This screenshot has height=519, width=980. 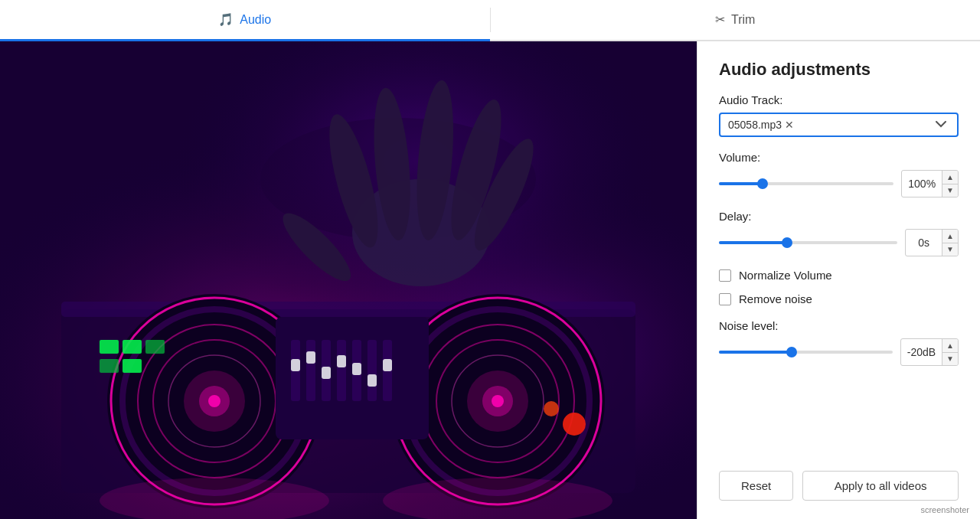 What do you see at coordinates (949, 352) in the screenshot?
I see `noise-level-spinners: ▲ ▼` at bounding box center [949, 352].